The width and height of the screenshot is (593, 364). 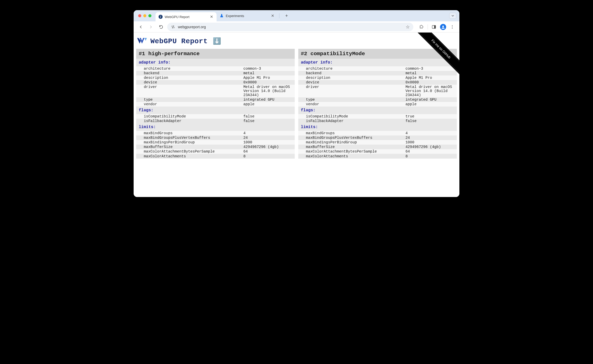 What do you see at coordinates (186, 17) in the screenshot?
I see `tab-webgpu-report: i WebGPU Report ✕` at bounding box center [186, 17].